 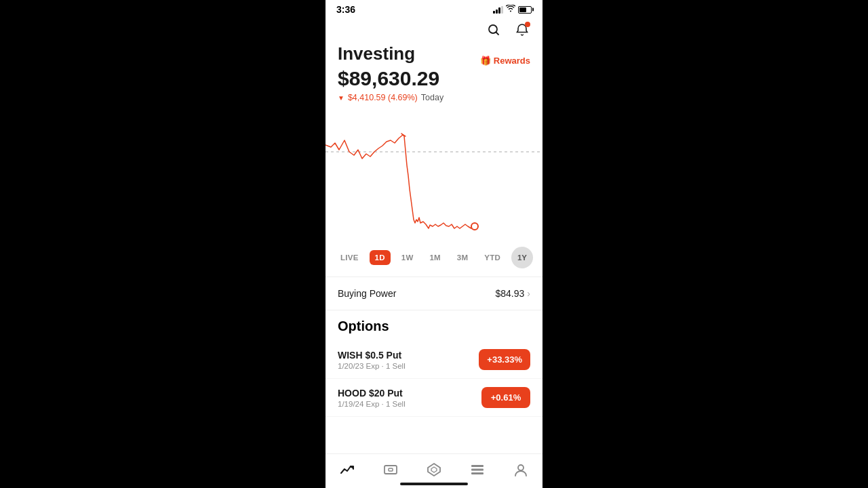 I want to click on option-sub-wish: 1/20/23 Exp · 1 Sell, so click(x=372, y=366).